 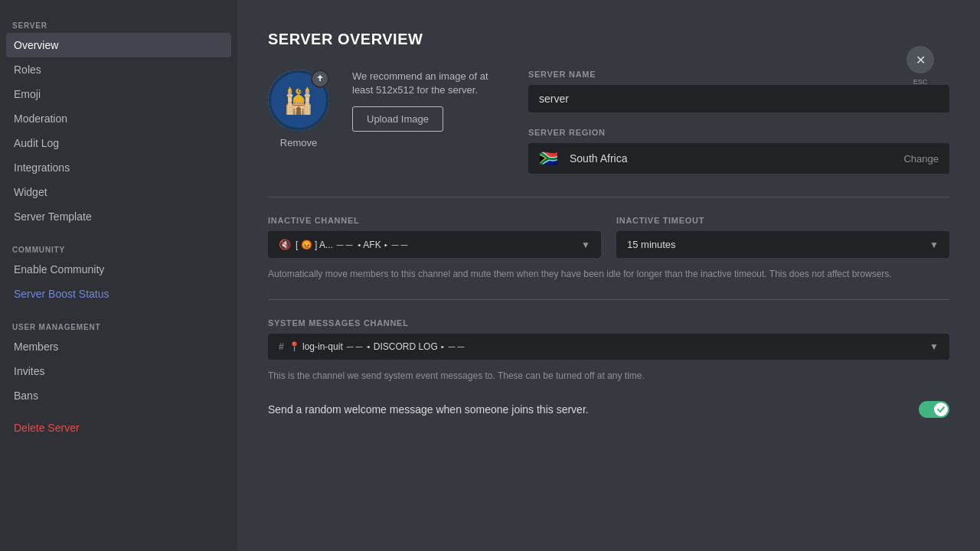 I want to click on change-region-button: Change, so click(x=921, y=159).